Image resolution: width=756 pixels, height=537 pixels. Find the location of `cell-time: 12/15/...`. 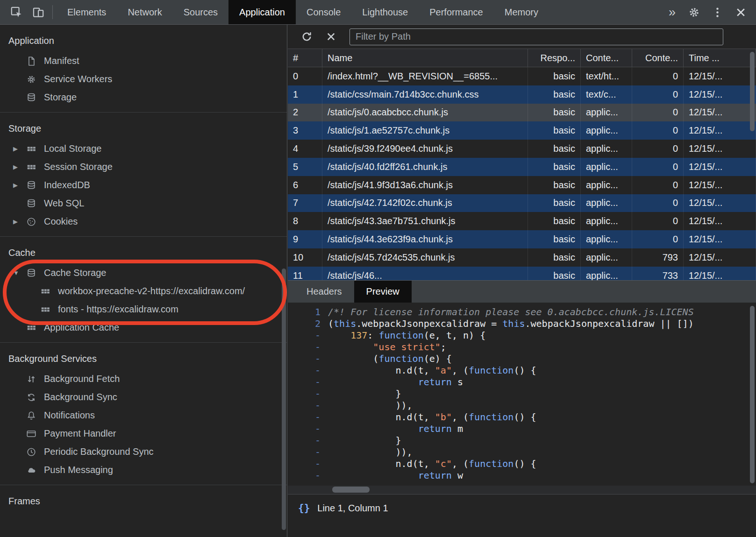

cell-time: 12/15/... is located at coordinates (720, 221).